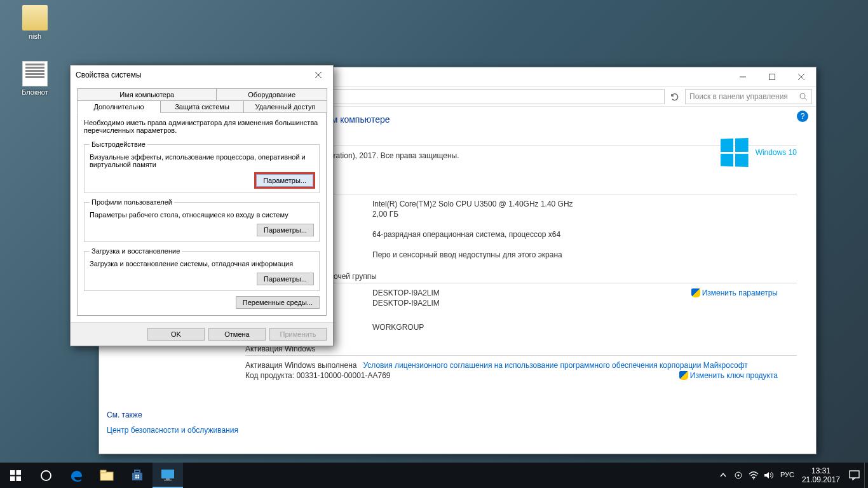  I want to click on profiles-fieldset: Профили пользователей Параметры рабочего…, so click(202, 220).